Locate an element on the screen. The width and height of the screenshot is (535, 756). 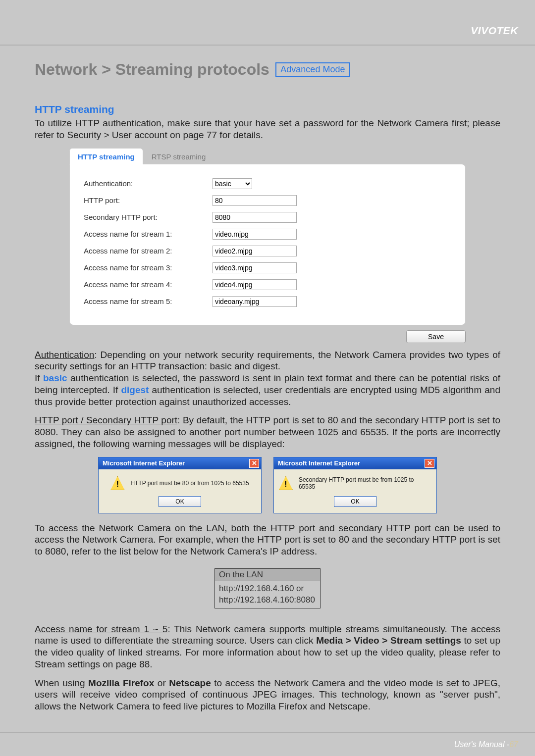
intro-paragraph: To utilize HTTP authentication, make sur… is located at coordinates (268, 129).